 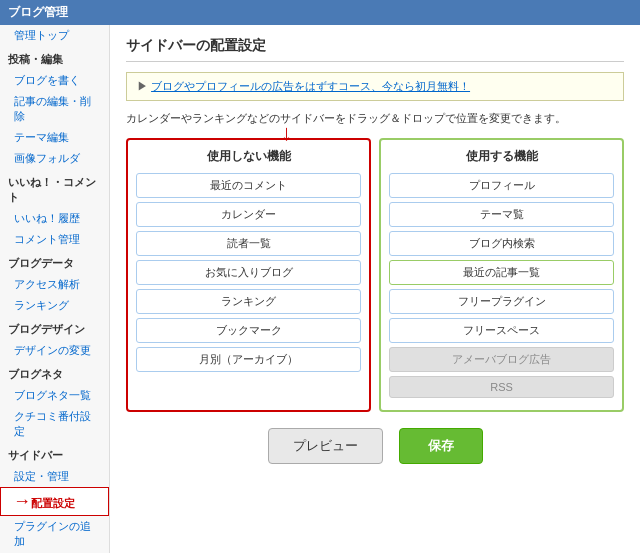 I want to click on sidebar-item-label: アクセス解析, so click(x=47, y=284).